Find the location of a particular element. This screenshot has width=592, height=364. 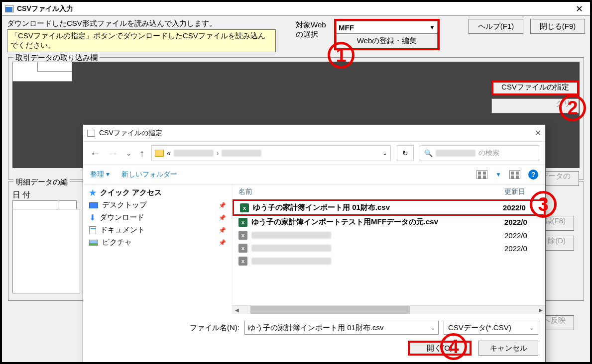

web-edit-button: Webの登録・編集 is located at coordinates (387, 41).